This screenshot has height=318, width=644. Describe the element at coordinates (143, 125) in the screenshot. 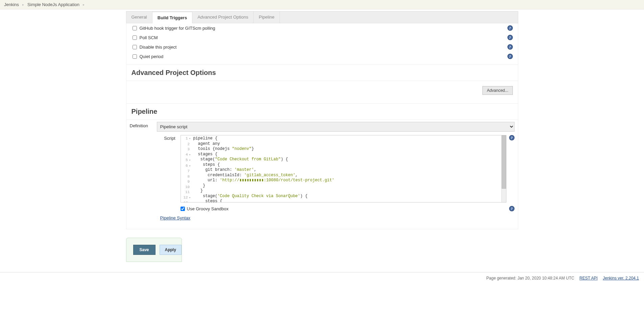

I see `definition-label: Definition` at that location.